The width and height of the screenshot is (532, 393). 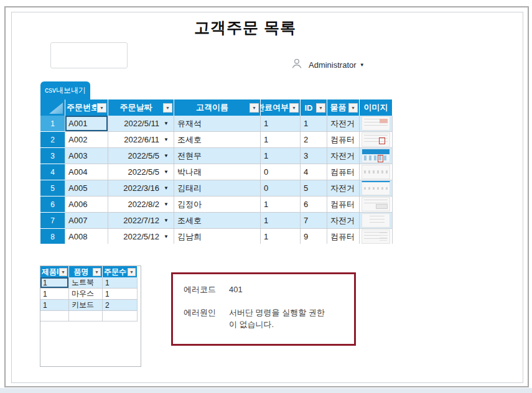 I want to click on cell-product-name: 마우스, so click(x=86, y=294).